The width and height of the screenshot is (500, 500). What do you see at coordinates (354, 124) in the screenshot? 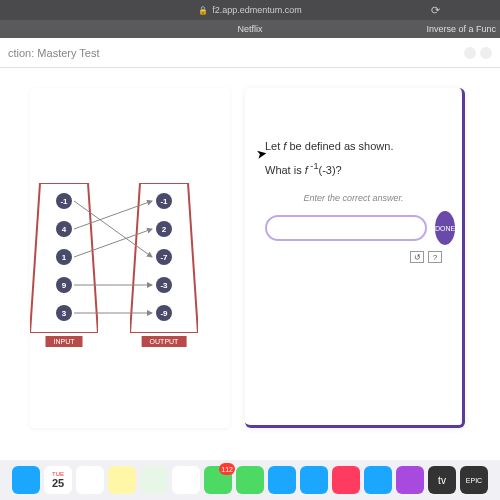
I see `question-line1: Let f be defined as shown.` at bounding box center [354, 124].